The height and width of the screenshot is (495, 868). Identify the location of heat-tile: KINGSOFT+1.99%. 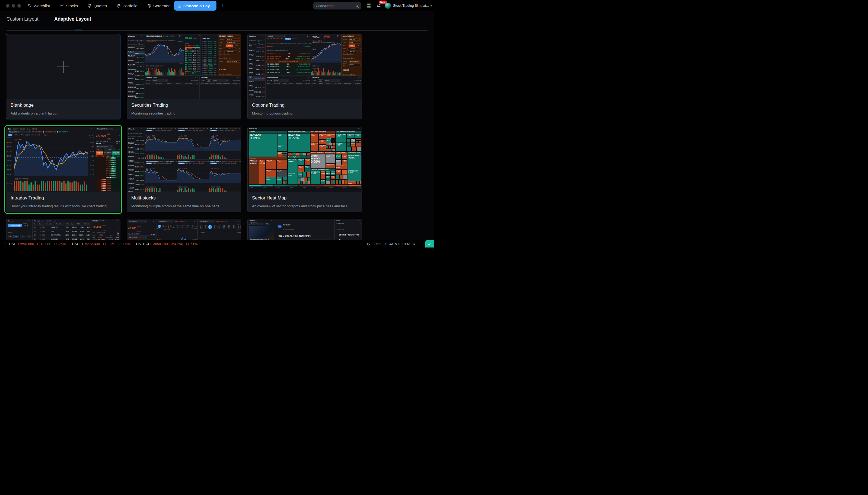
(280, 154).